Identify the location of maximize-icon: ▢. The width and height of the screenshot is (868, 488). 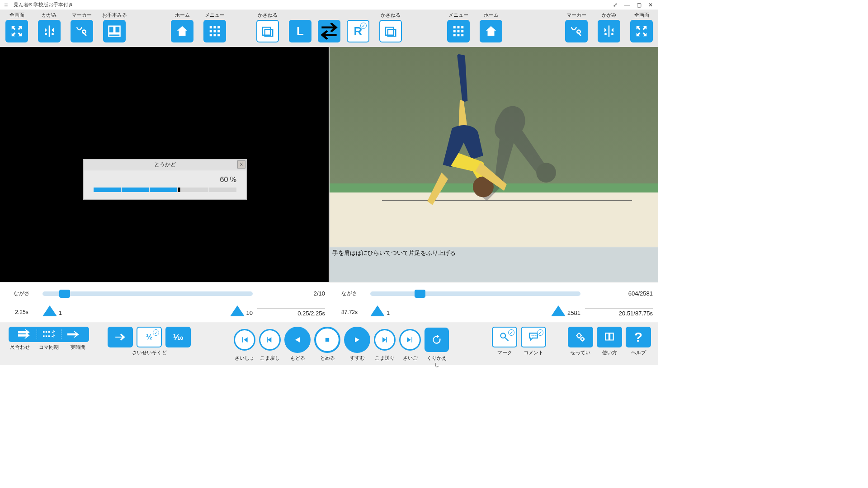
(639, 5).